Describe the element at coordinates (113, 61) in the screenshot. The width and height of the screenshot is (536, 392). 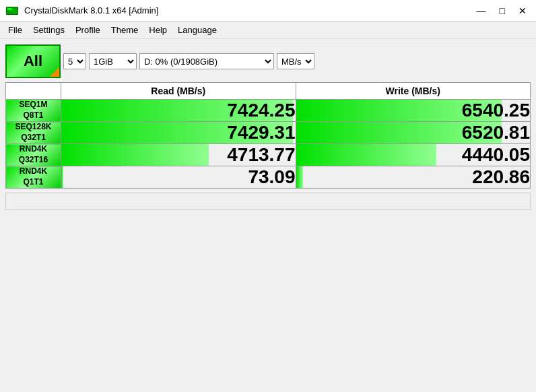
I see `size-select: 1GiB 512MiB 2GiB` at that location.